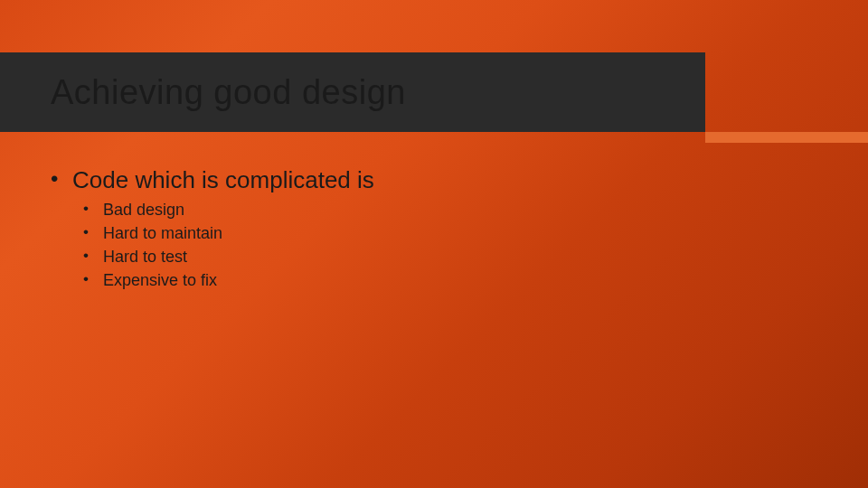 This screenshot has height=488, width=868. I want to click on accent-strip, so click(787, 137).